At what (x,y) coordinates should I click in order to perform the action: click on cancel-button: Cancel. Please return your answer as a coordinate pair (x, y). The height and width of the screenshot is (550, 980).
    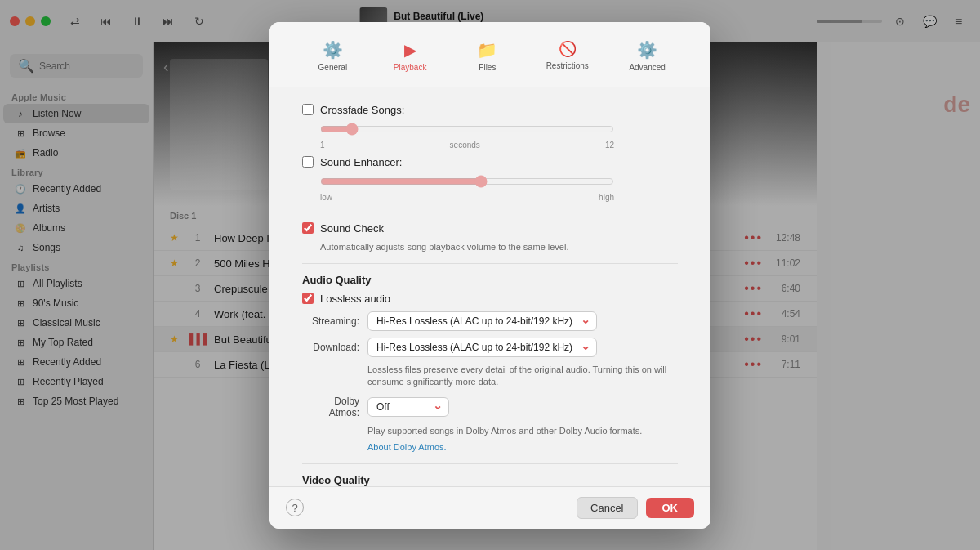
    Looking at the image, I should click on (607, 508).